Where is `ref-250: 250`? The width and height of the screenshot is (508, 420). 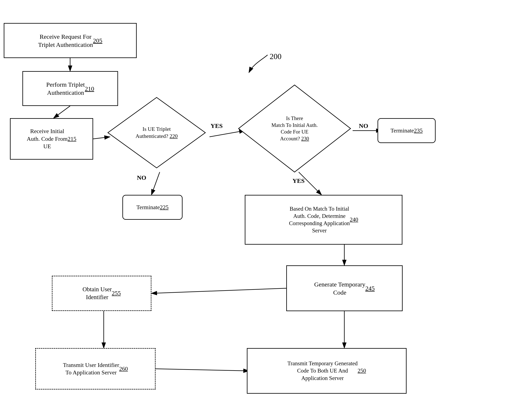
ref-250: 250 is located at coordinates (362, 371).